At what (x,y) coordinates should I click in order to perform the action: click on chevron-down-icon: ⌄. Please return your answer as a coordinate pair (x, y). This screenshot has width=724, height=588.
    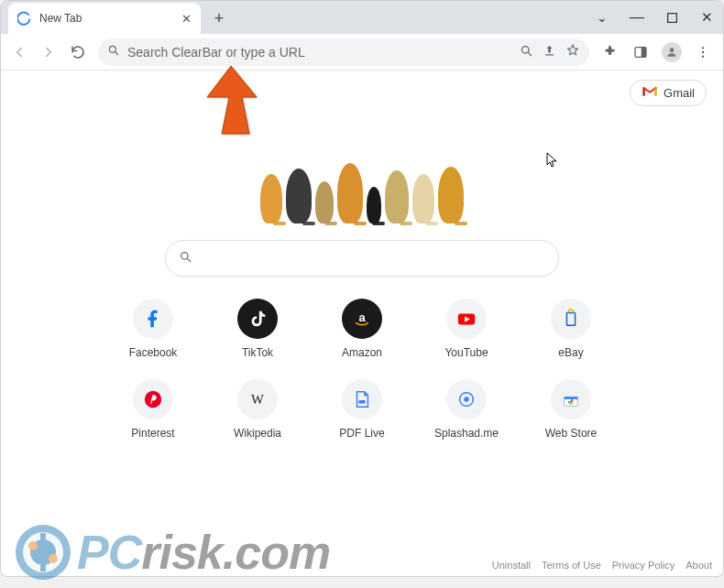
    Looking at the image, I should click on (602, 17).